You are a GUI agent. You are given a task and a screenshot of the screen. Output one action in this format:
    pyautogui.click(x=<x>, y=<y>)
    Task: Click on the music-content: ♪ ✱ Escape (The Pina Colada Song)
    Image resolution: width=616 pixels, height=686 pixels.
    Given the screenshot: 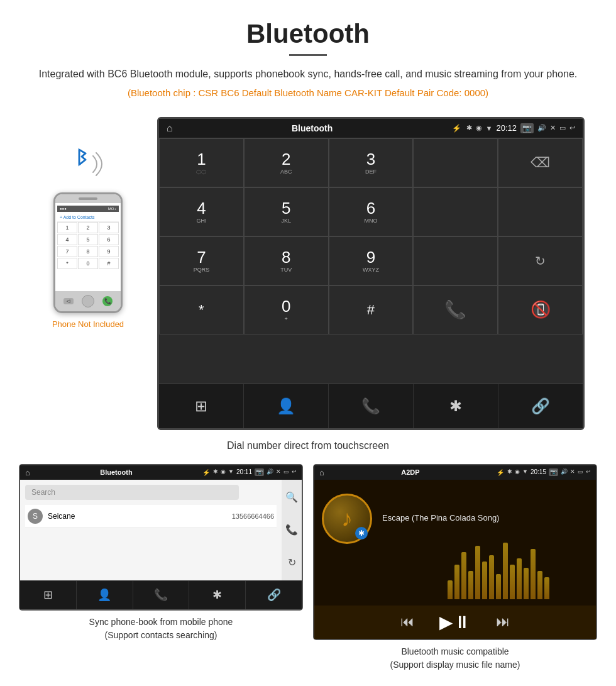 What is the action you would take?
    pyautogui.click(x=455, y=543)
    